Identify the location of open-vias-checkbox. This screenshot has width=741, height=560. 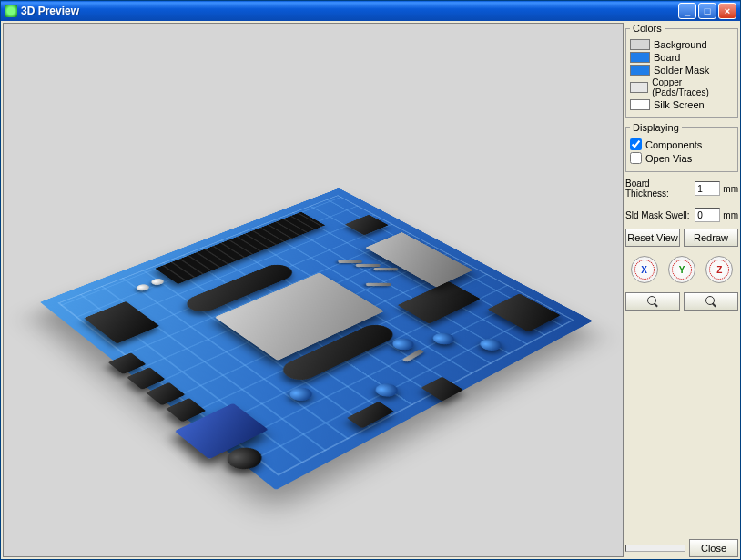
(635, 158).